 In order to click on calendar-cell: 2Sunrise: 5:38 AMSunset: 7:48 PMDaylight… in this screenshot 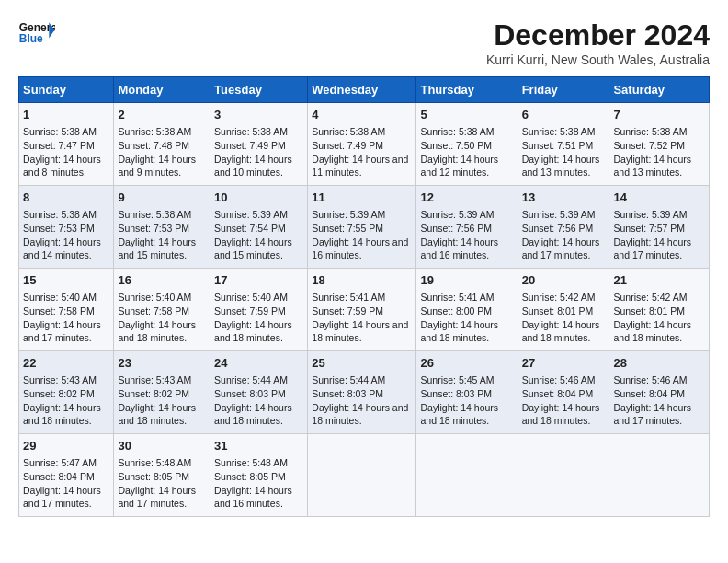, I will do `click(162, 144)`.